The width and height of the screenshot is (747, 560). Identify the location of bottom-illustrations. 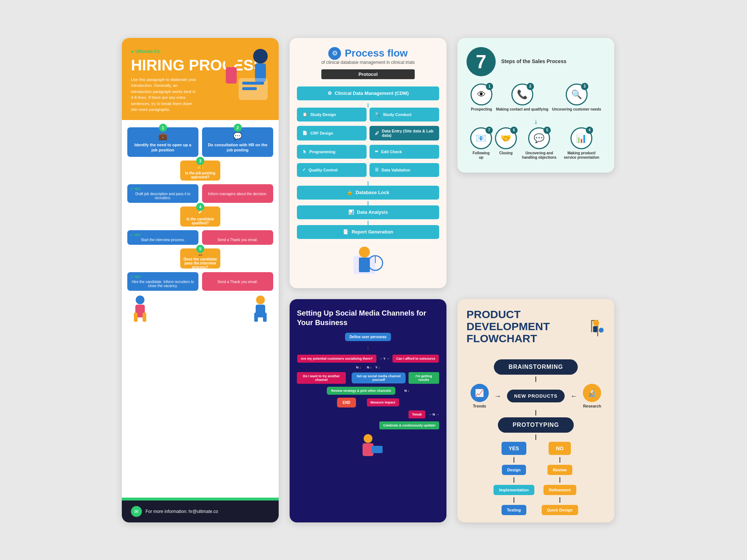
(200, 309).